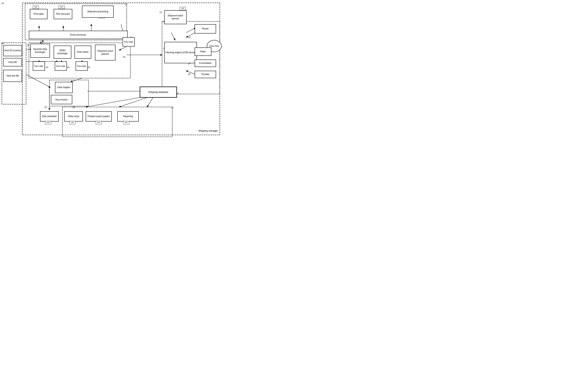  I want to click on uif-task: UIF, so click(48, 122).